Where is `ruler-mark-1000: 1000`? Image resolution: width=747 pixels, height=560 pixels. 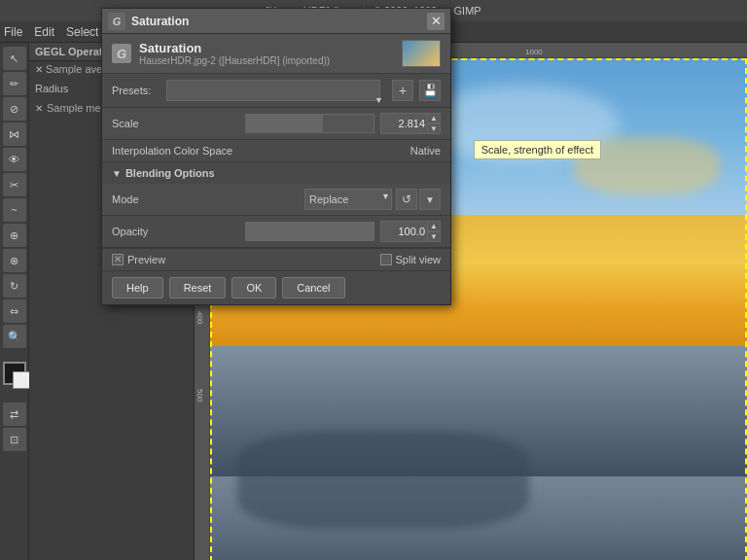 ruler-mark-1000: 1000 is located at coordinates (534, 52).